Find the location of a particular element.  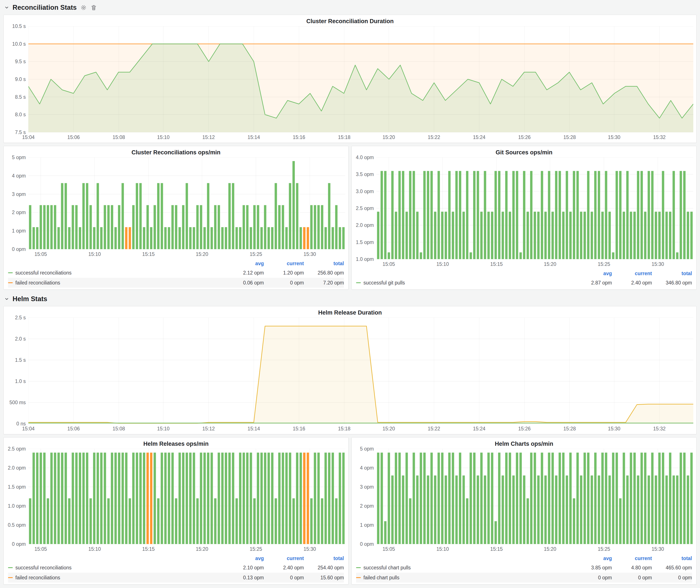

helm-releases-opm-chart is located at coordinates (187, 496).